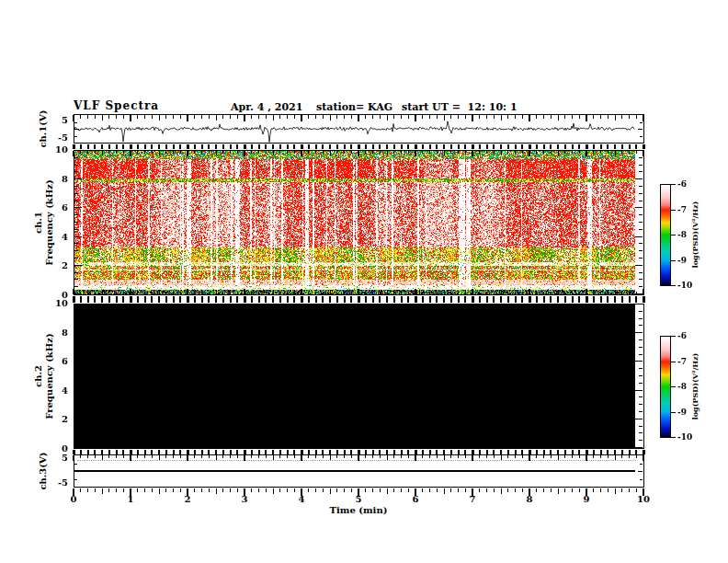 This screenshot has width=728, height=563. Describe the element at coordinates (245, 500) in the screenshot. I see `x-tick-label: 3` at that location.